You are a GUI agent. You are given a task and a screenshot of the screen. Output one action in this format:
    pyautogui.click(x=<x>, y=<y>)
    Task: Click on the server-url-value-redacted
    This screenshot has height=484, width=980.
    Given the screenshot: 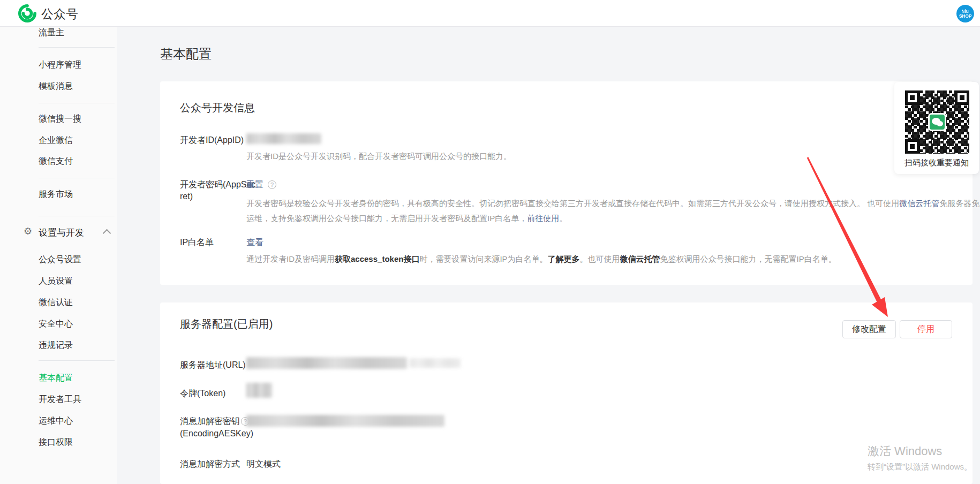 What is the action you would take?
    pyautogui.click(x=327, y=363)
    